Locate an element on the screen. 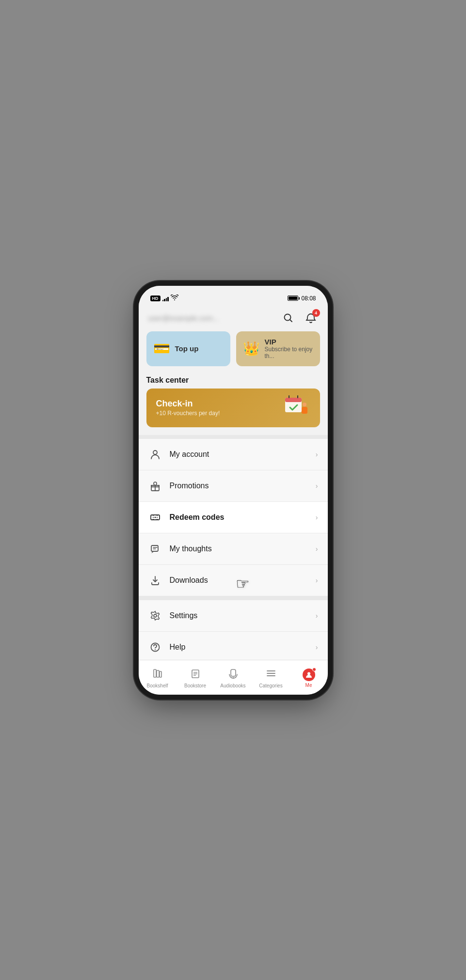 The height and width of the screenshot is (980, 466). menu-item-help: Help › is located at coordinates (233, 646).